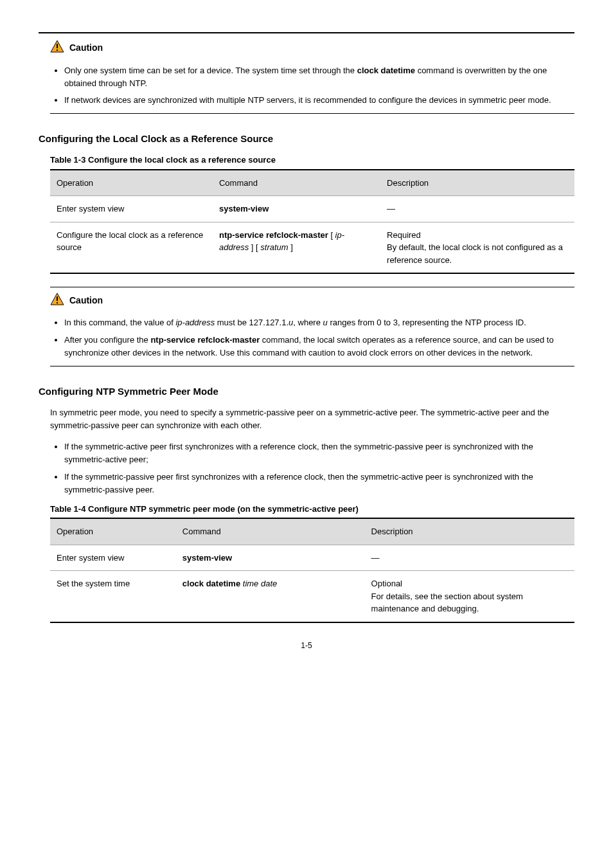 This screenshot has width=613, height=868. What do you see at coordinates (312, 73) in the screenshot?
I see `caution-block-1: Caution Only one system time can be set …` at bounding box center [312, 73].